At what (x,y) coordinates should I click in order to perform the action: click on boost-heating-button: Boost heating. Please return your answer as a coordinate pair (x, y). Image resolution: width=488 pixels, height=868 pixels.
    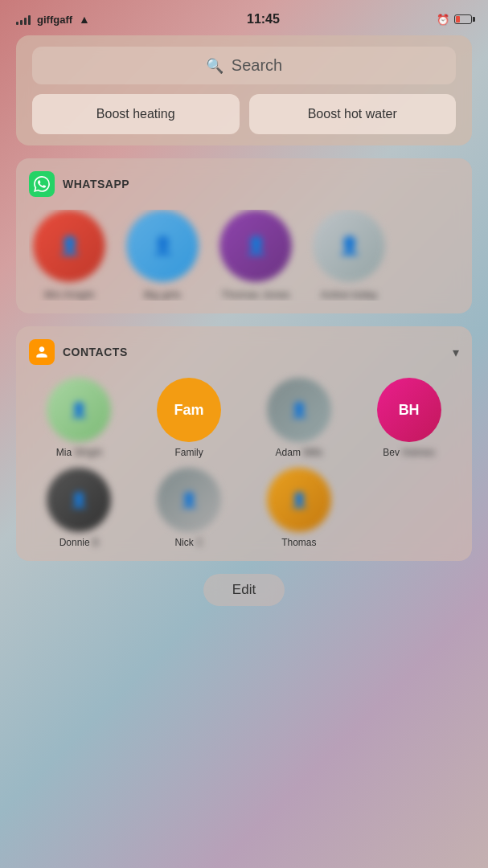
    Looking at the image, I should click on (136, 114).